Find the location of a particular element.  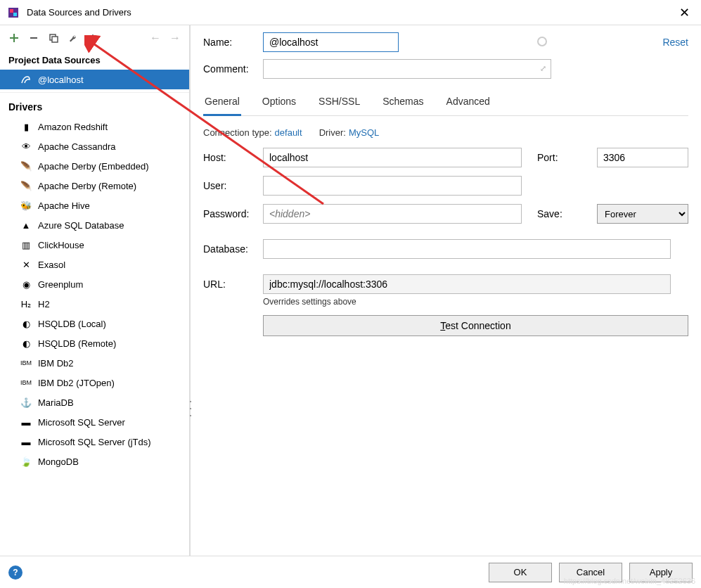

database-input is located at coordinates (467, 249).